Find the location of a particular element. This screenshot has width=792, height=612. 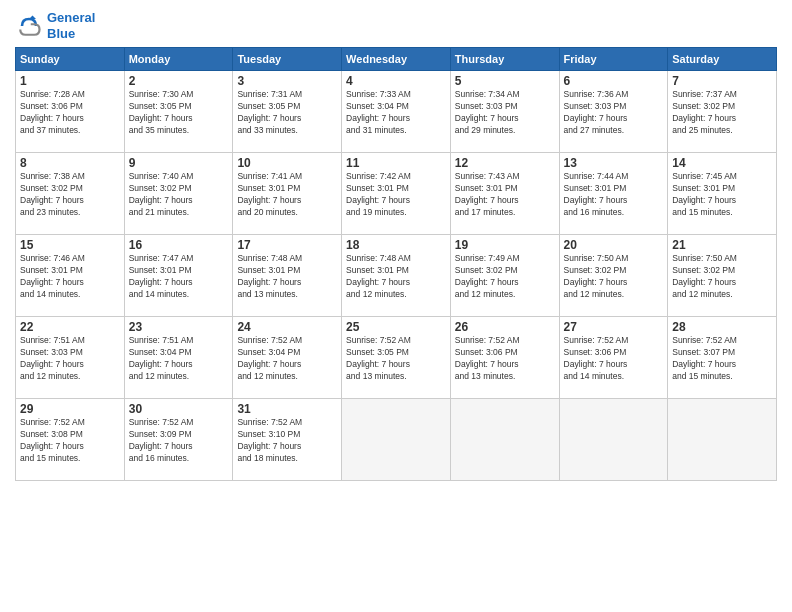

day-number: 29 is located at coordinates (70, 409).